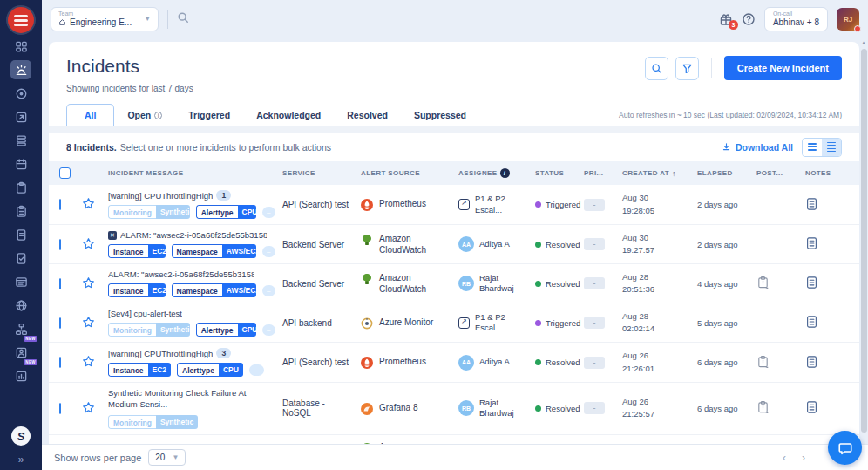 The width and height of the screenshot is (868, 470). I want to click on rows-per-page-select: 20 ▼, so click(167, 457).